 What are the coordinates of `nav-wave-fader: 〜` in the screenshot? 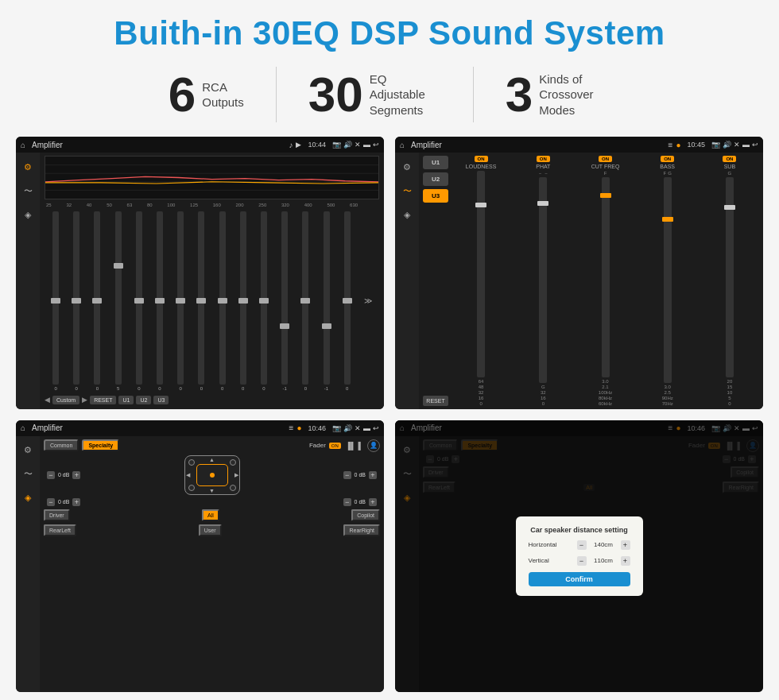 It's located at (28, 474).